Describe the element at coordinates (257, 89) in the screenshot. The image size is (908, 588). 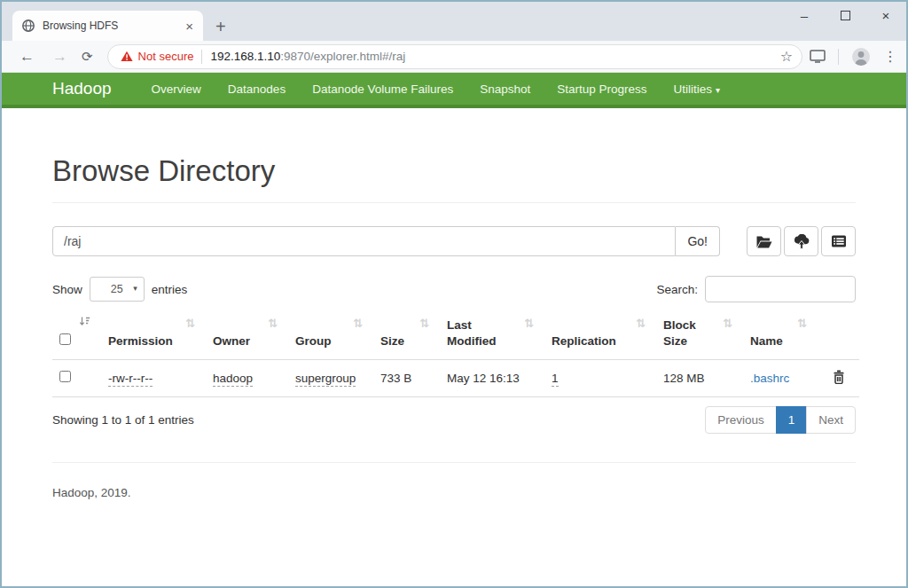
I see `nav-item-datanodes: Datanodes` at that location.